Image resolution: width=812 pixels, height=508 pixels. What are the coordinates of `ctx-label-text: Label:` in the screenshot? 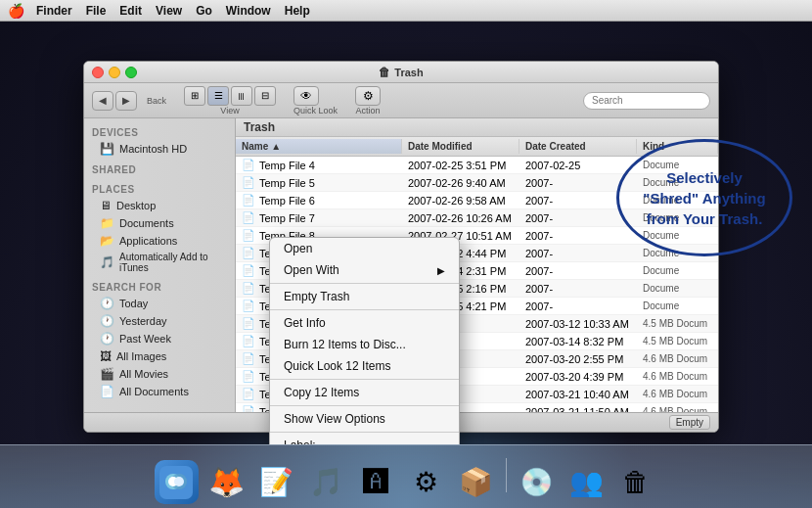 It's located at (364, 439).